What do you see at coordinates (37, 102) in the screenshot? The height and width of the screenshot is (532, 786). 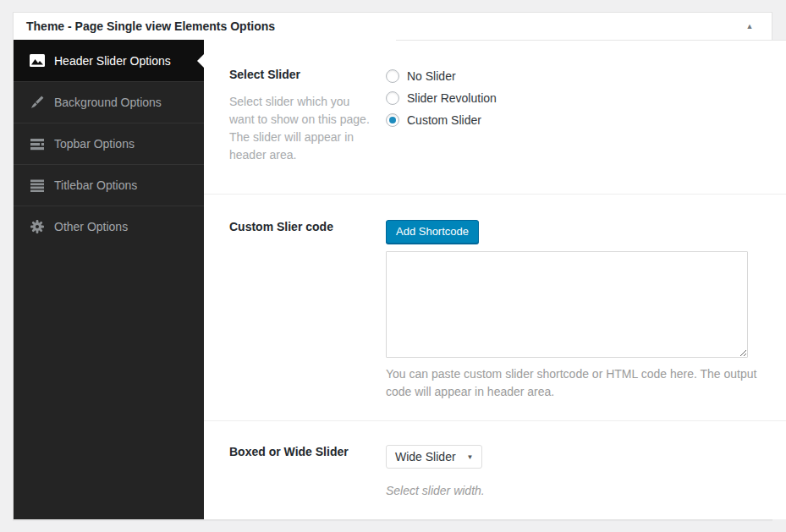 I see `brush-icon` at bounding box center [37, 102].